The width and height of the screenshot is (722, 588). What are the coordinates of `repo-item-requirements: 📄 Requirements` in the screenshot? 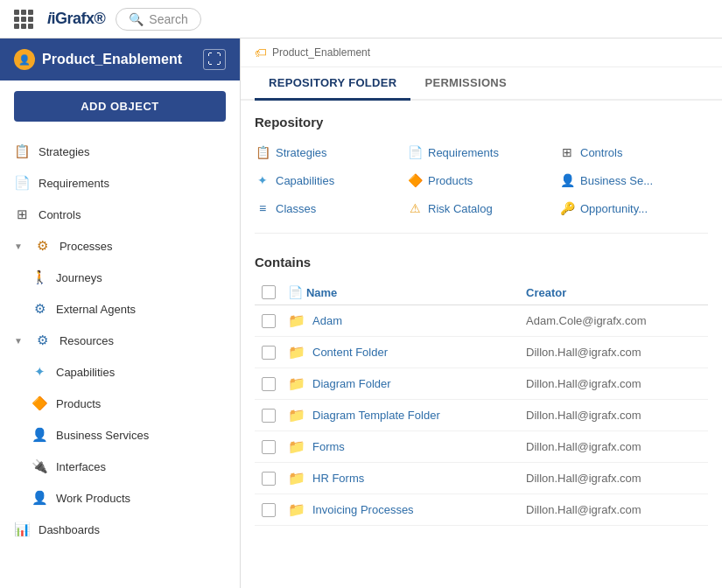 It's located at (481, 152).